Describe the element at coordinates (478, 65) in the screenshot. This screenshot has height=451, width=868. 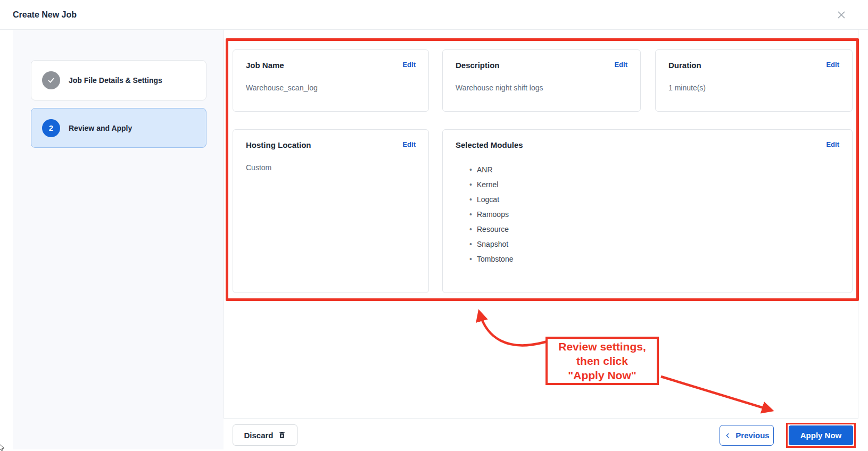
I see `card-title: Description` at that location.